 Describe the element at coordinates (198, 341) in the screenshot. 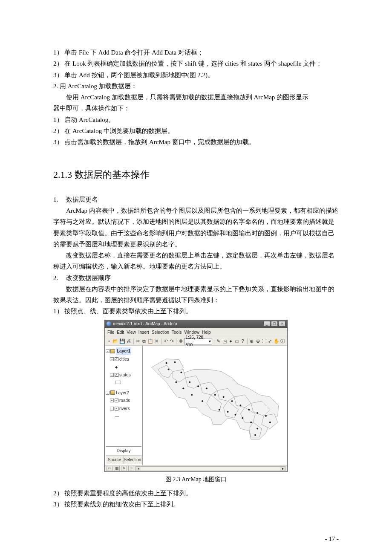

I see `scale-combo: 1:25, 728, 510▾` at that location.